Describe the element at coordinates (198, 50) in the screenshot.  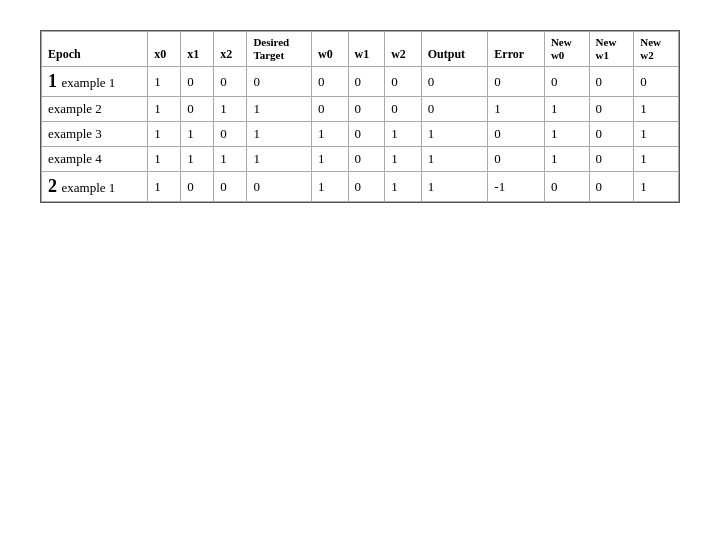
I see `header-x1: x1` at that location.